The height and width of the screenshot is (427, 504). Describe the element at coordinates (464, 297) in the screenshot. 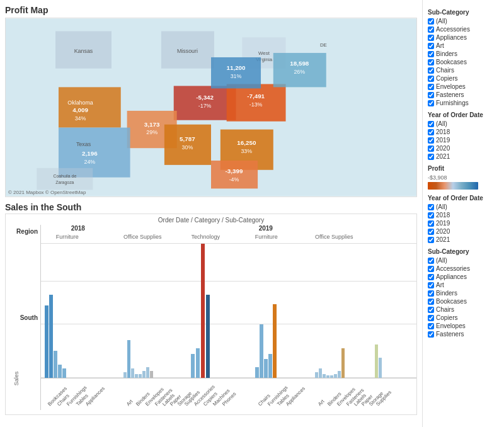

I see `subcat-filter-bottom: (All)AccessoriesAppliancesArtBindersBook…` at that location.